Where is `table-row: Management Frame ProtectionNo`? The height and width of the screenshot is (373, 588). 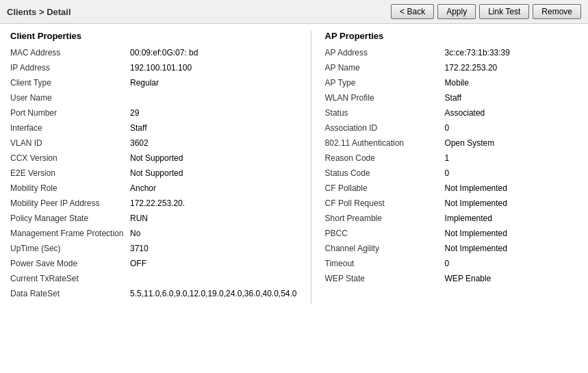
table-row: Management Frame ProtectionNo is located at coordinates (153, 235).